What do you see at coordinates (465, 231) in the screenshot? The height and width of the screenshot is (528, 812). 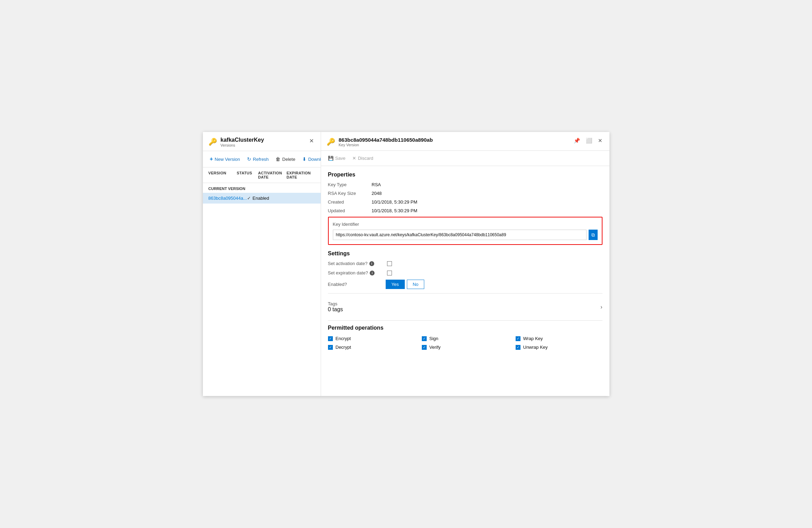 I see `key-identifier-box: Key Identifier ⧉` at bounding box center [465, 231].